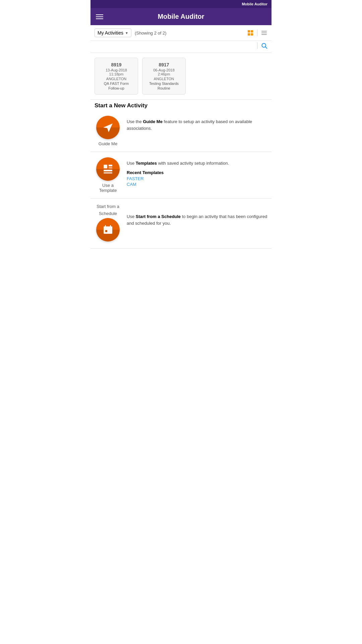 Image resolution: width=362 pixels, height=644 pixels. Describe the element at coordinates (145, 172) in the screenshot. I see `recent-templates-label: Recent Templates` at that location.